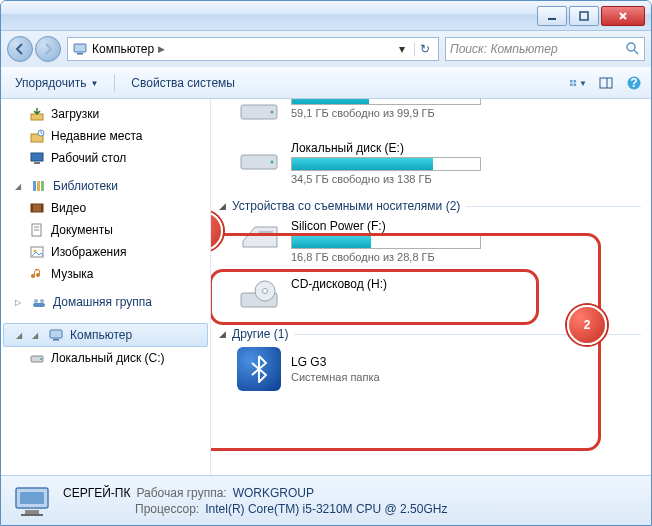 This screenshot has width=652, height=526. What do you see at coordinates (439, 113) in the screenshot?
I see `drive-item-top: 59,1 ГБ свободно из 99,9 ГБ` at bounding box center [439, 113].